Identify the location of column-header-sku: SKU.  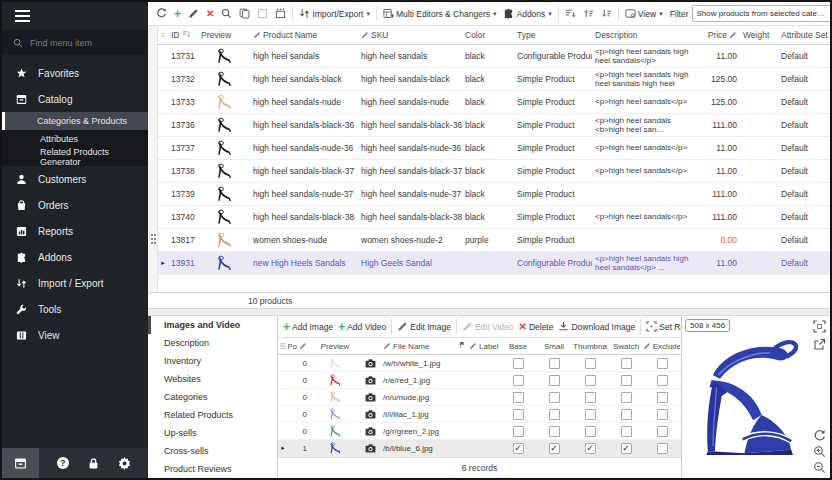
(410, 35).